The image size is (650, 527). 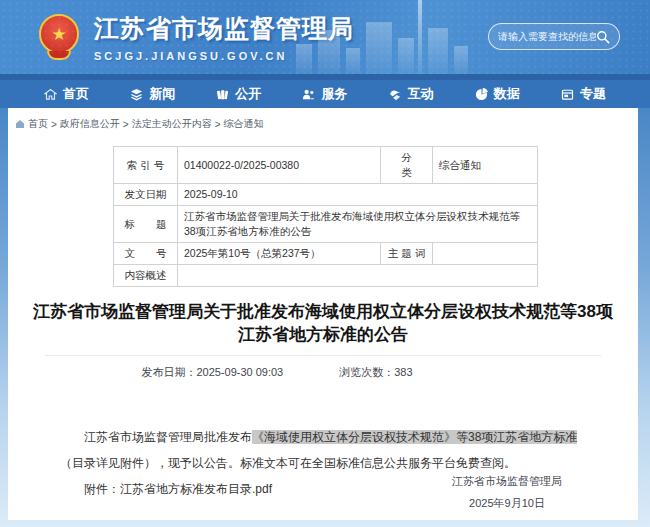 I want to click on index-number-label: 索 引 号, so click(x=146, y=166).